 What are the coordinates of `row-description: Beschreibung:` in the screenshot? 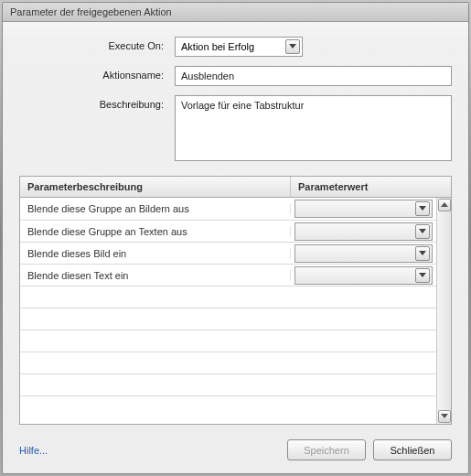 It's located at (236, 128).